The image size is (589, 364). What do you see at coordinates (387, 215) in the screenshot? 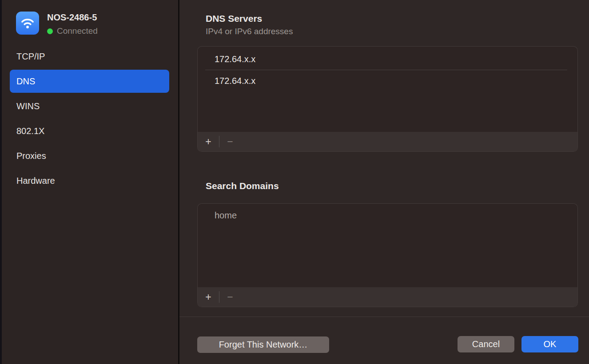
I see `search-domain-rows: home` at bounding box center [387, 215].